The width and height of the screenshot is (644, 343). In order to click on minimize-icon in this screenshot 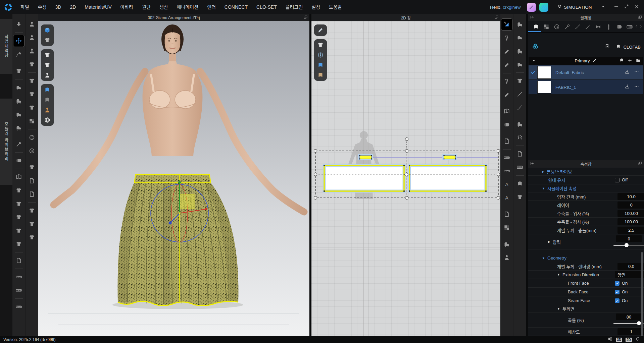, I will do `click(616, 7)`.